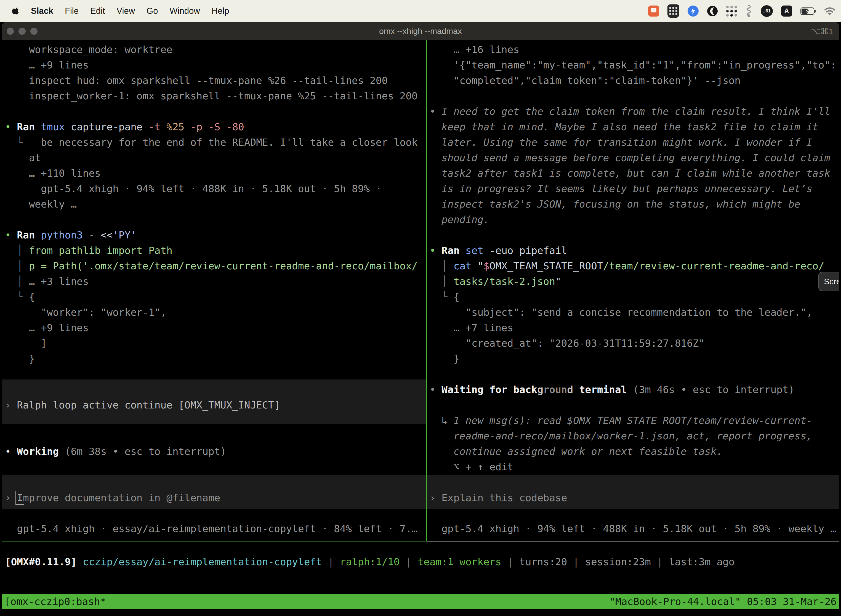  Describe the element at coordinates (72, 11) in the screenshot. I see `menu-item-file: File` at that location.